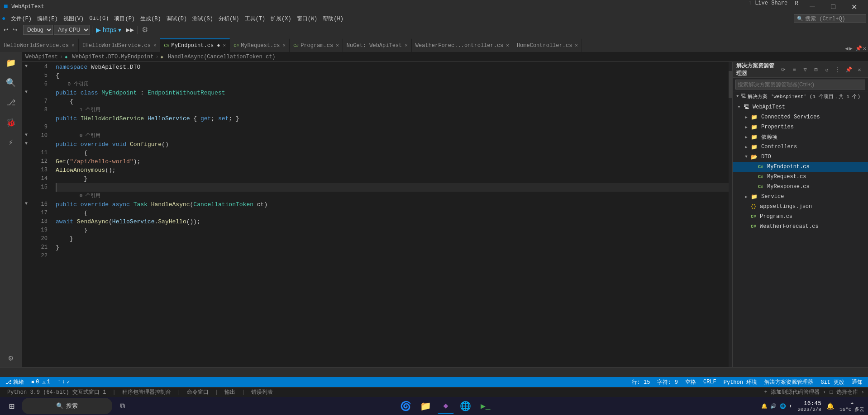  I want to click on breadcrumb-project: WebApiTest, so click(42, 57).